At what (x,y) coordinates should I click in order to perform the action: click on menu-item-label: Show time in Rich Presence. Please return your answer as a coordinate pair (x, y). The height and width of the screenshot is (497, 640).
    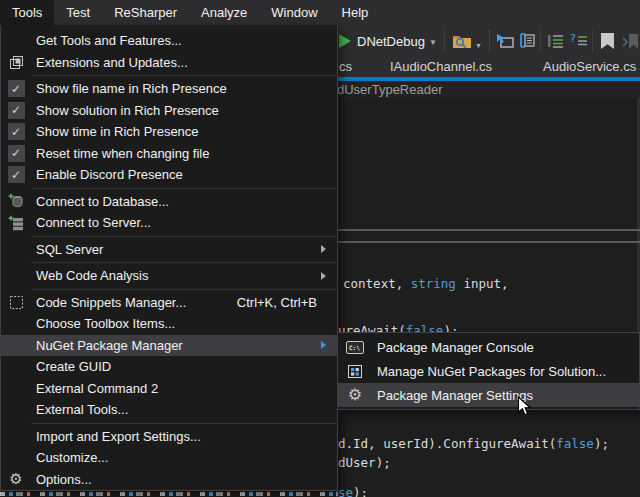
    Looking at the image, I should click on (115, 132).